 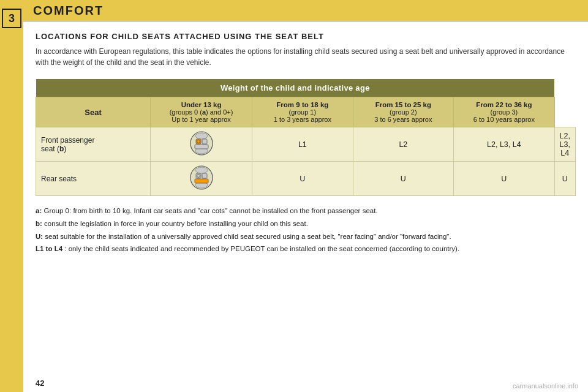 I want to click on note-key-l: L1 to L4, so click(x=49, y=249).